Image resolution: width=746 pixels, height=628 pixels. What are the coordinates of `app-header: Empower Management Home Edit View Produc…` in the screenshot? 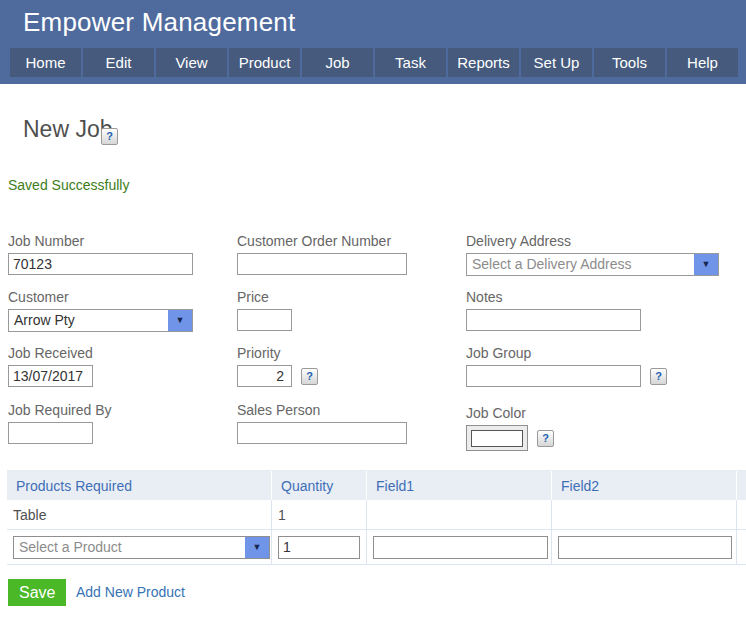 It's located at (373, 42).